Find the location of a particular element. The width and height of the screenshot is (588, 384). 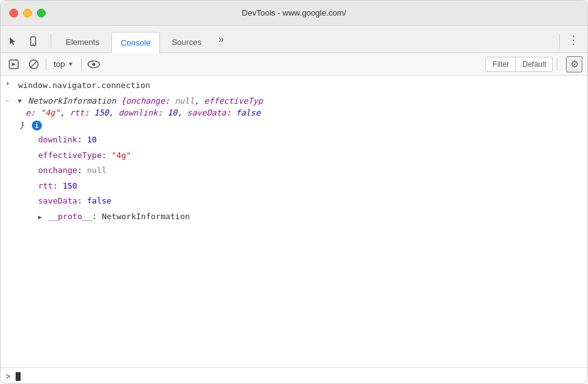

filter-section: Filter Default is located at coordinates (519, 64).